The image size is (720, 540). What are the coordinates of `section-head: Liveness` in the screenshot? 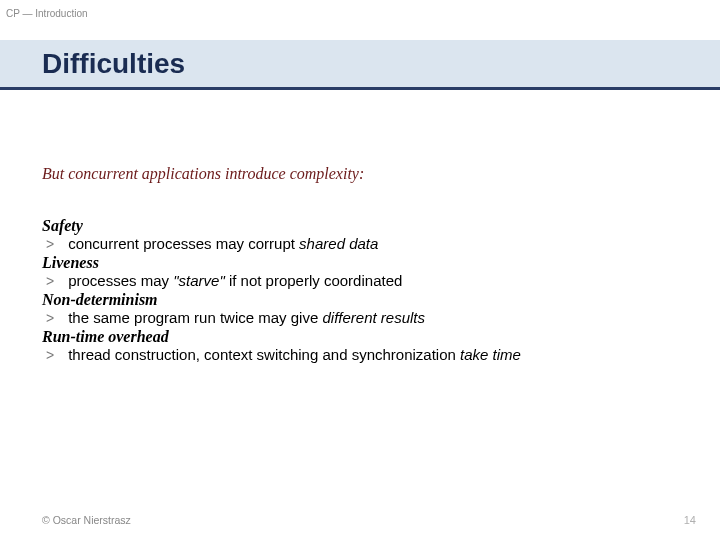 It's located at (362, 263).